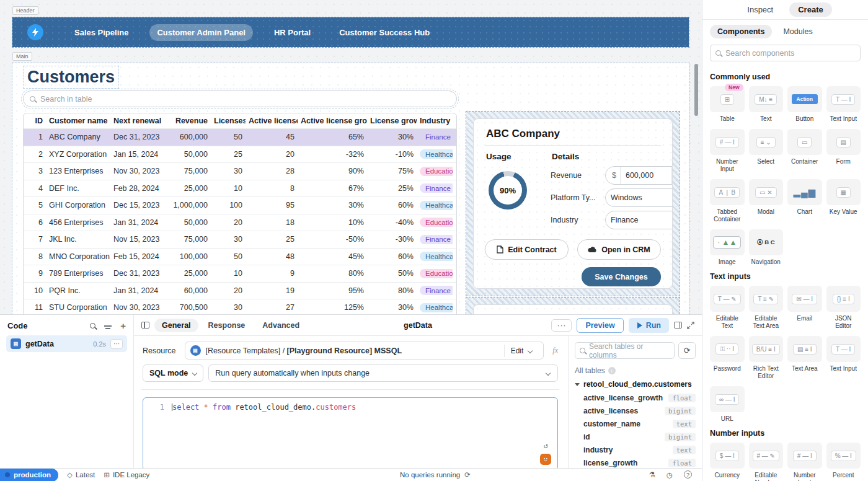 The height and width of the screenshot is (481, 868). I want to click on col-active-license-growth: Active license growth, so click(332, 121).